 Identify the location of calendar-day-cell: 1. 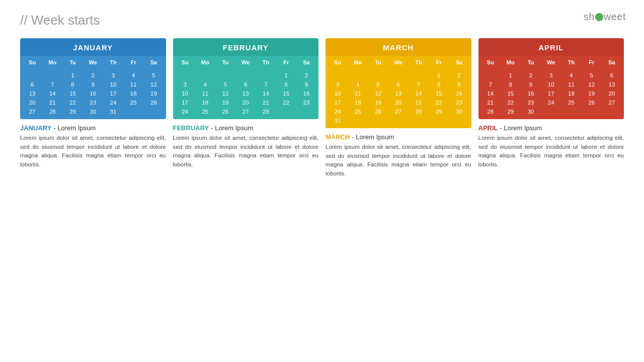
(511, 75).